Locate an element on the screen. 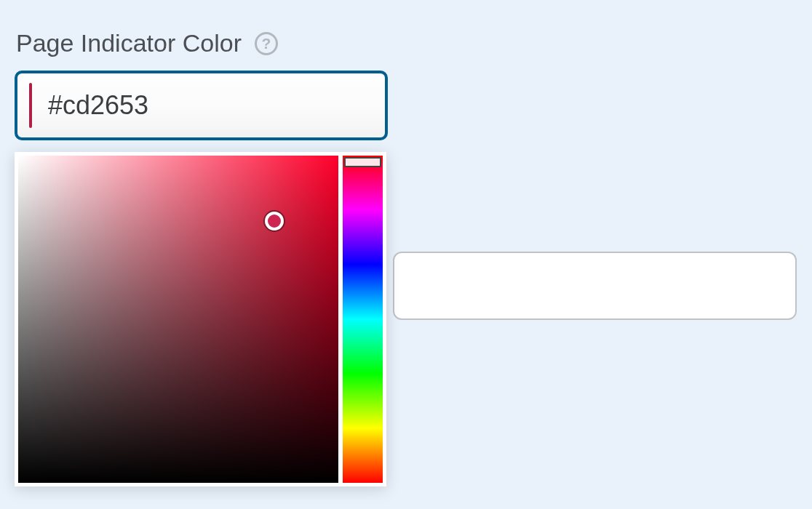  hue-handle is located at coordinates (362, 162).